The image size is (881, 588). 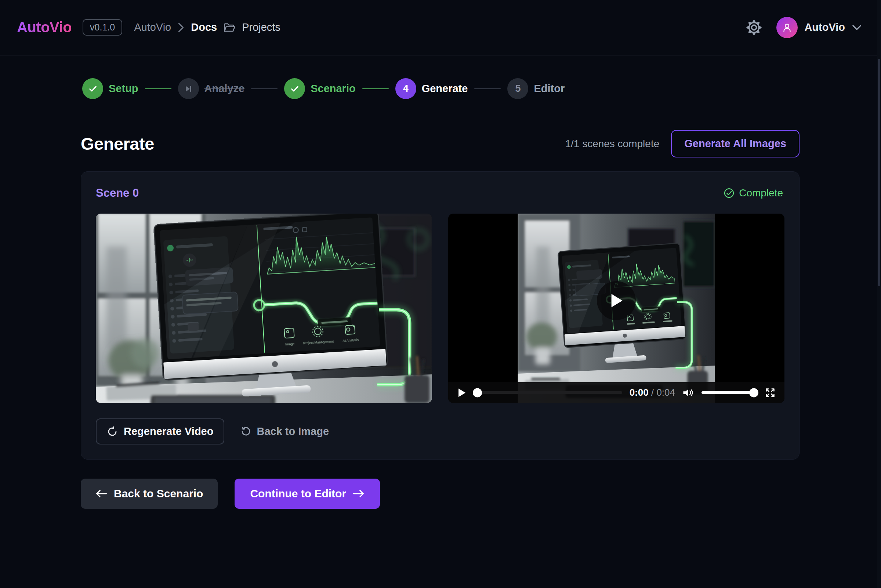 What do you see at coordinates (212, 88) in the screenshot?
I see `step-analyze: Analyze` at bounding box center [212, 88].